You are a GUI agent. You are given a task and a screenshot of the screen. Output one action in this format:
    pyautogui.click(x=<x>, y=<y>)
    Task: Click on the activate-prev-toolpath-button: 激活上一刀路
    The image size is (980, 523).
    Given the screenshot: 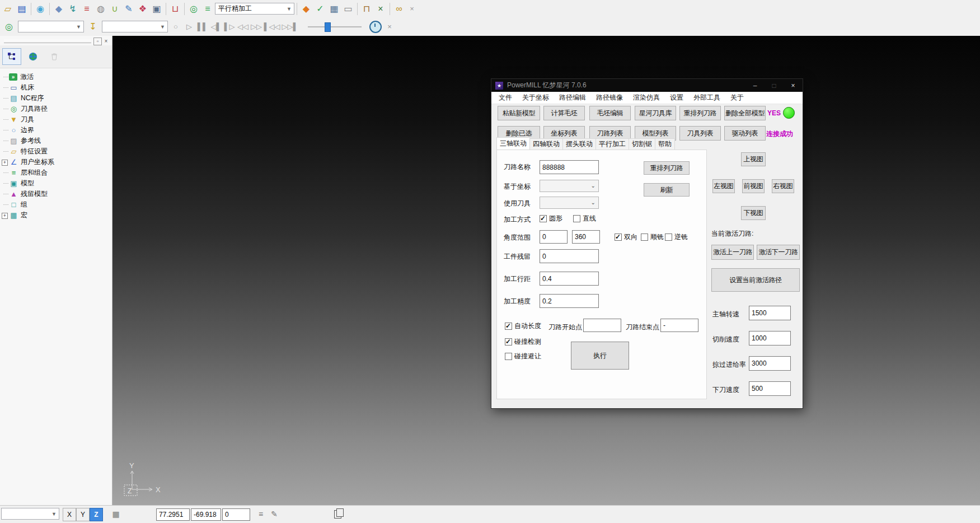 What is the action you would take?
    pyautogui.click(x=733, y=252)
    